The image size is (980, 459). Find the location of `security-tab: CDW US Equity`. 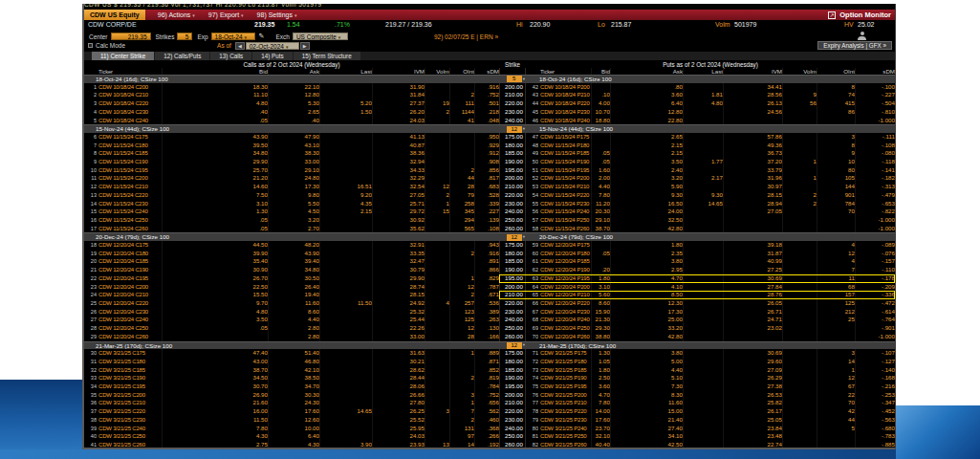

security-tab: CDW US Equity is located at coordinates (115, 15).